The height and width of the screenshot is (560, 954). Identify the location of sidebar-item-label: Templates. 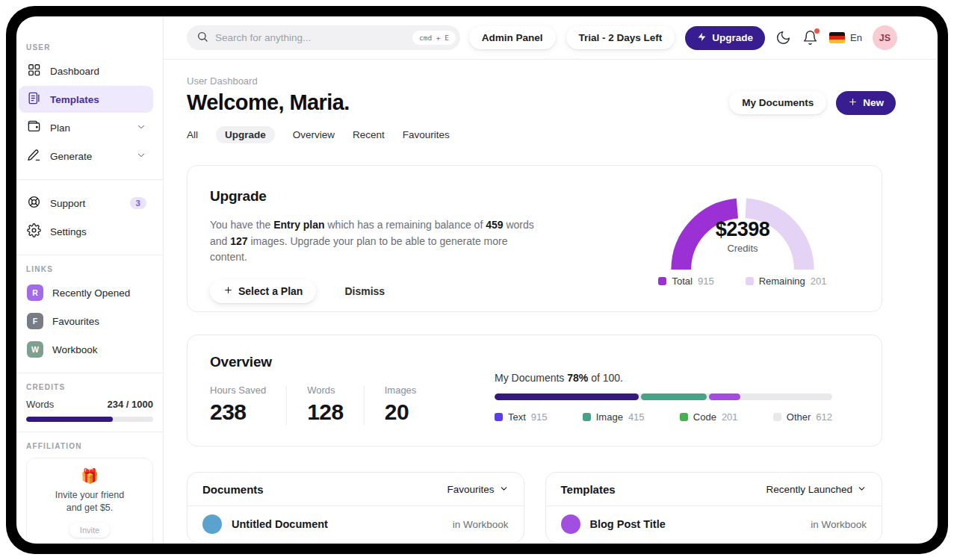
(75, 100).